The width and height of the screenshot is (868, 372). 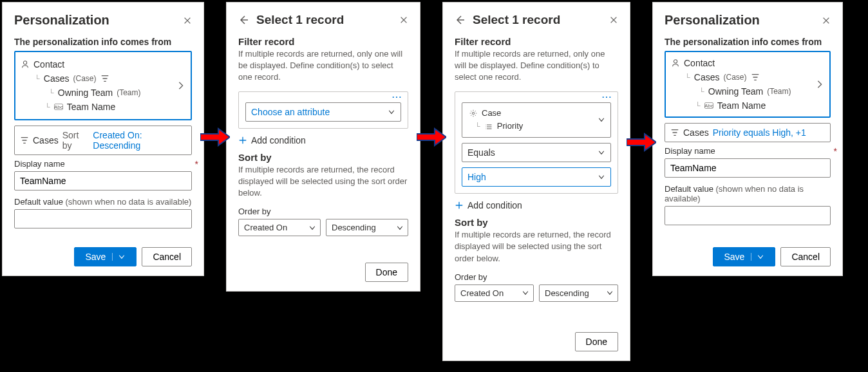 What do you see at coordinates (103, 140) in the screenshot?
I see `filter-summary-row: Cases Sort by Created On: Descending` at bounding box center [103, 140].